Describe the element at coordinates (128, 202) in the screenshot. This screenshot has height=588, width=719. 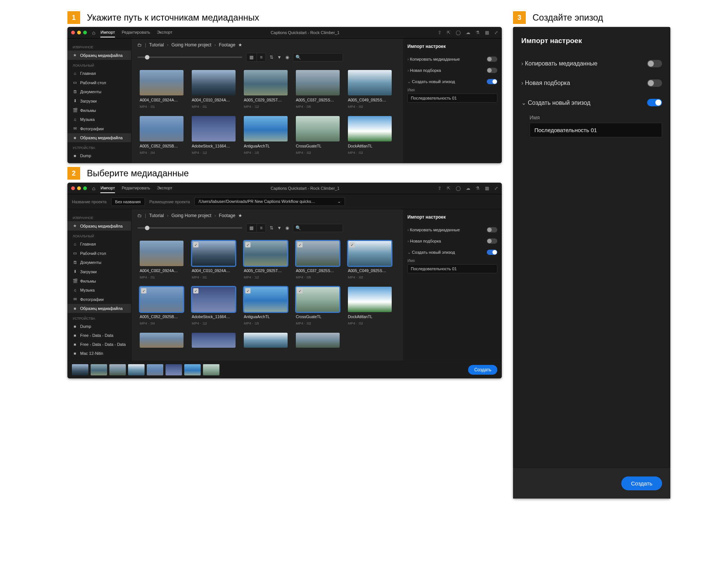
I see `project-name-field: Без названия` at that location.